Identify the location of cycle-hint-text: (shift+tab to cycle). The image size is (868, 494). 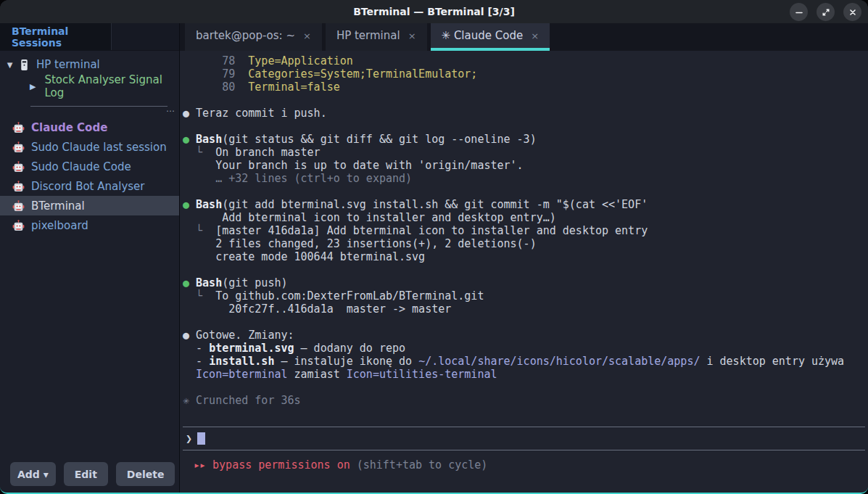
(422, 465).